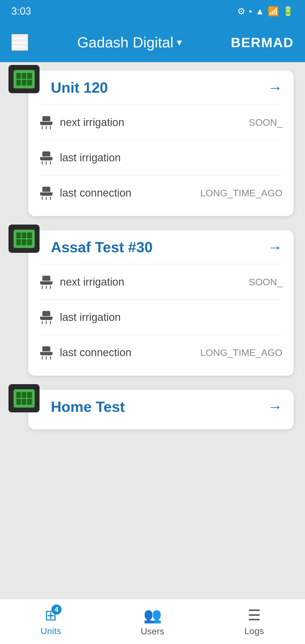 The width and height of the screenshot is (305, 644). What do you see at coordinates (102, 247) in the screenshot?
I see `unit-card-title-1: Assaf Test #30` at bounding box center [102, 247].